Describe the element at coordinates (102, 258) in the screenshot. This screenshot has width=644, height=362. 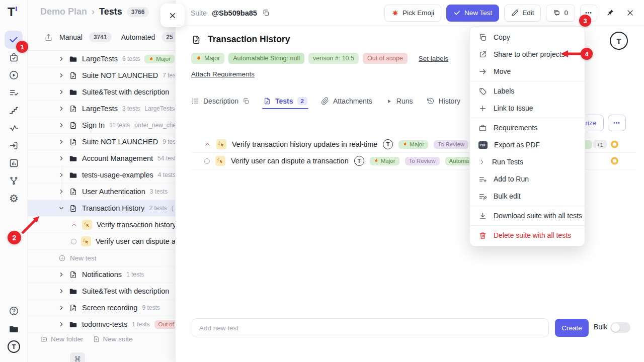
I see `tree-new-test: New test` at that location.